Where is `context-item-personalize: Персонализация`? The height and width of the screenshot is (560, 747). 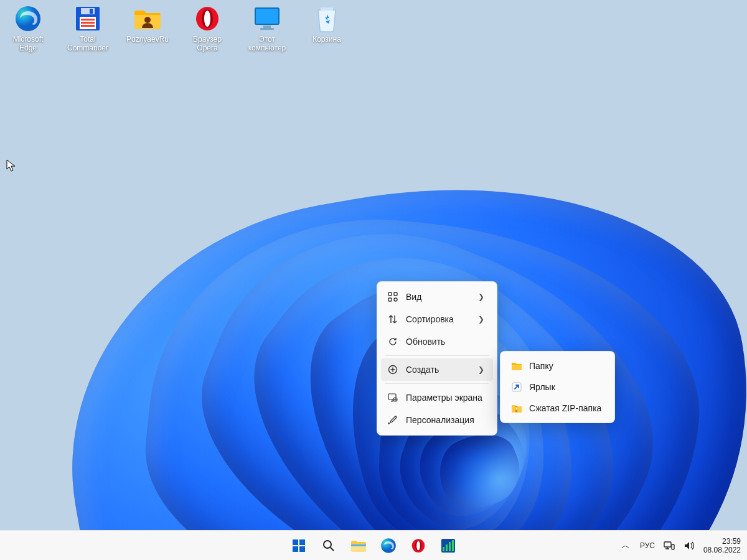 context-item-personalize: Персонализация is located at coordinates (437, 420).